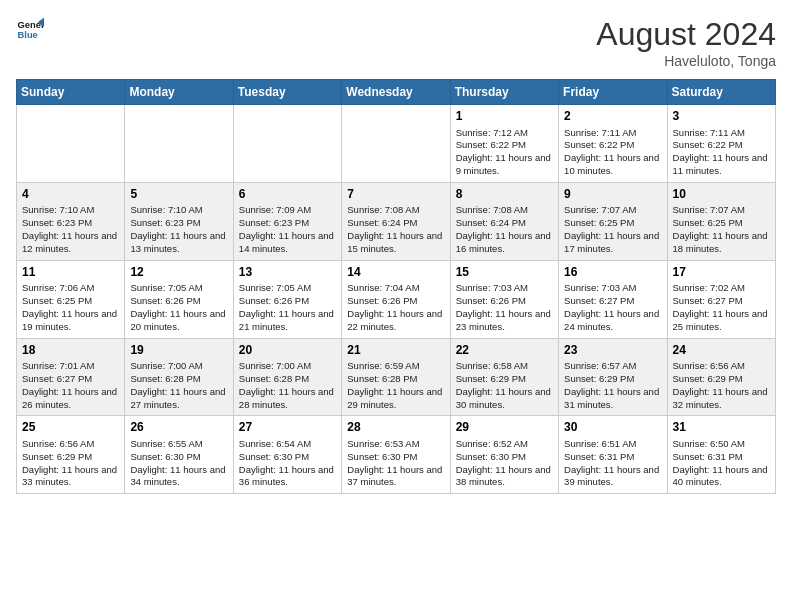 The width and height of the screenshot is (792, 612). Describe the element at coordinates (71, 377) in the screenshot. I see `calendar-cell: 18Sunrise: 7:01 AM Sunset: 6:27 PM Dayli…` at that location.